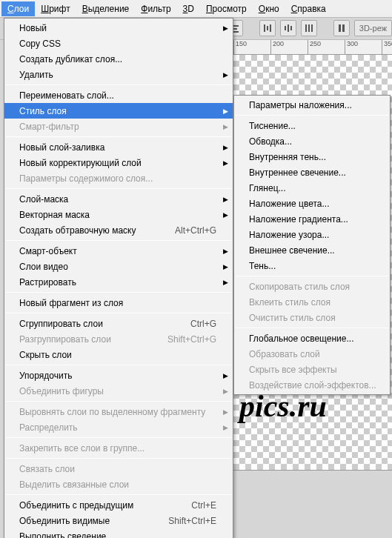  Describe the element at coordinates (119, 147) in the screenshot. I see `menu-layers-item: Новый слой-заливка▶` at that location.